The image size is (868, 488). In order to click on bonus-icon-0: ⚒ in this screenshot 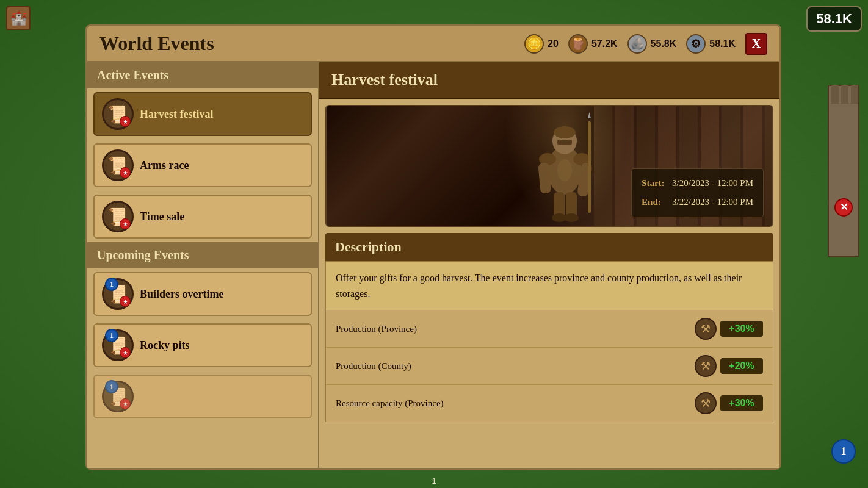, I will do `click(706, 329)`.